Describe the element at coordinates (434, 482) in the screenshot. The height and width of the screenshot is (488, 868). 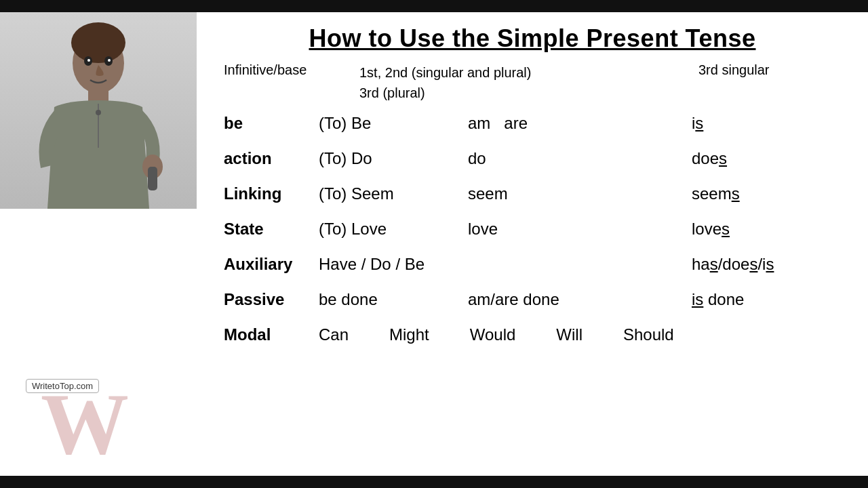
I see `bottom-bar` at that location.